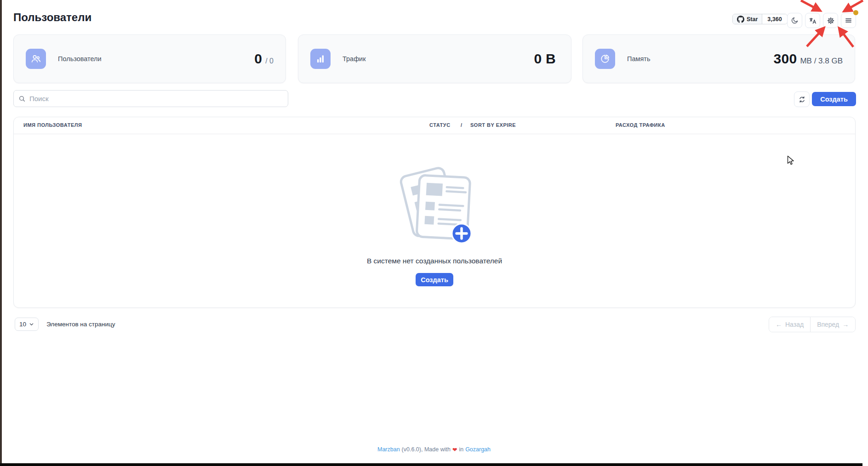  What do you see at coordinates (760, 19) in the screenshot?
I see `github-star-widget: Star 3,360` at bounding box center [760, 19].